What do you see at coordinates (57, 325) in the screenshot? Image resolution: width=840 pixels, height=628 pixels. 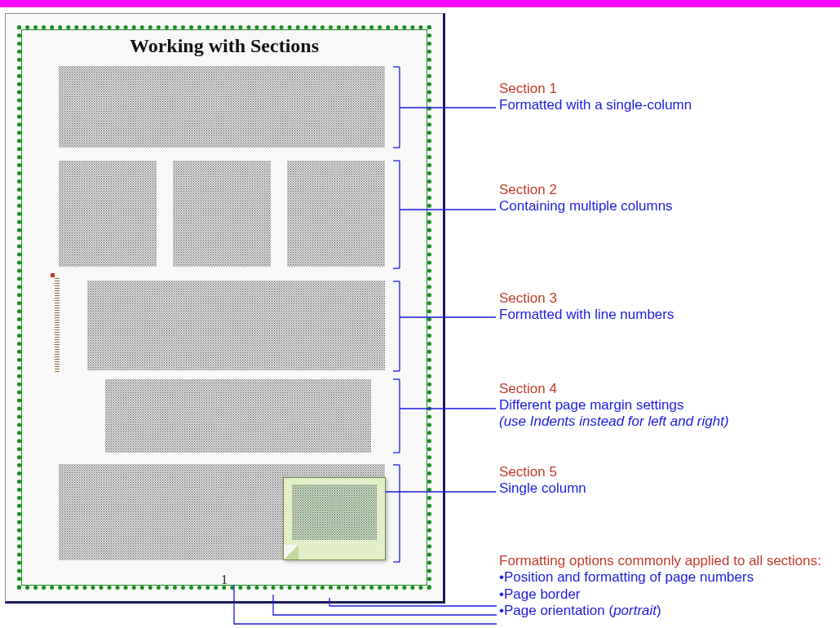 I see `line-numbers-gutter` at bounding box center [57, 325].